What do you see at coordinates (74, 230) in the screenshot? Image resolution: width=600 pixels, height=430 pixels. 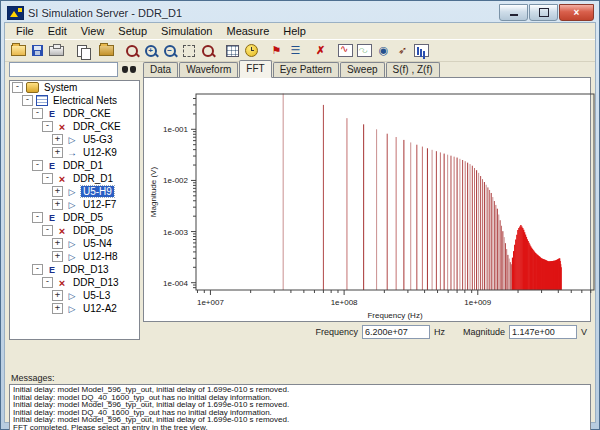 I see `tree-item-ddr-d5-topology: -DDR_D5` at bounding box center [74, 230].